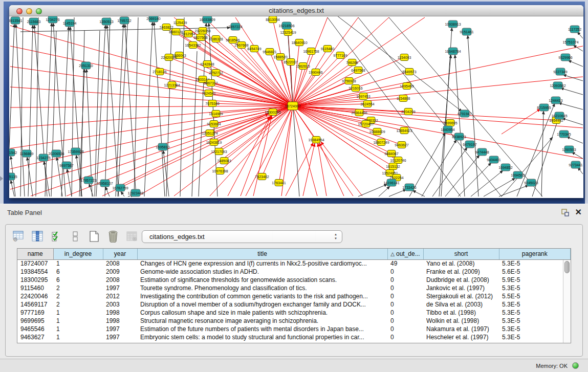 The image size is (588, 372). Describe the element at coordinates (262, 313) in the screenshot. I see `table-cell: Corpus callosum shape and size in male p…` at that location.